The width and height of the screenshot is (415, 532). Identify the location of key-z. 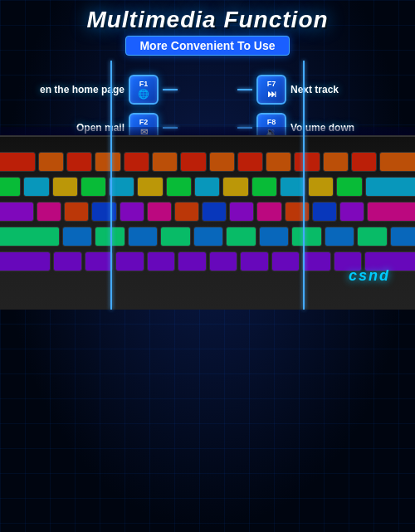
(68, 261).